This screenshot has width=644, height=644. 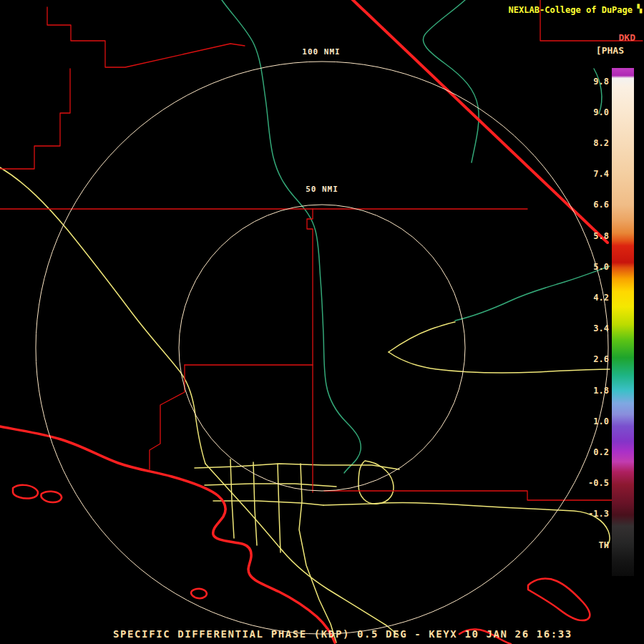 What do you see at coordinates (587, 175) in the screenshot?
I see `colorbar-tick-label: 7.4` at bounding box center [587, 175].